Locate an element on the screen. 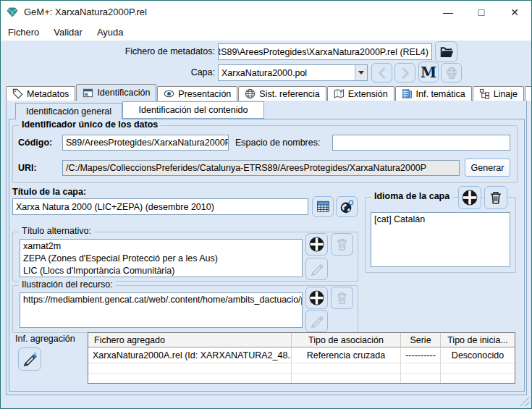  resize-grip is located at coordinates (524, 401).